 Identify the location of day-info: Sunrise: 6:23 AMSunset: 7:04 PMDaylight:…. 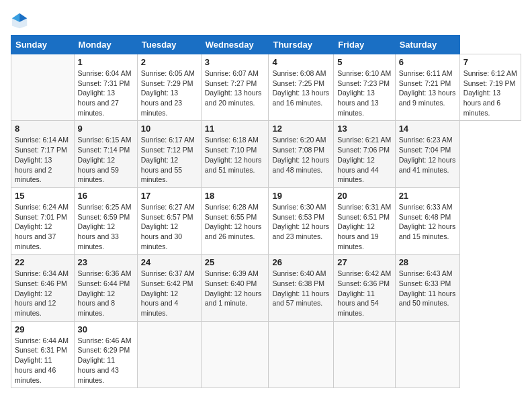
(427, 154).